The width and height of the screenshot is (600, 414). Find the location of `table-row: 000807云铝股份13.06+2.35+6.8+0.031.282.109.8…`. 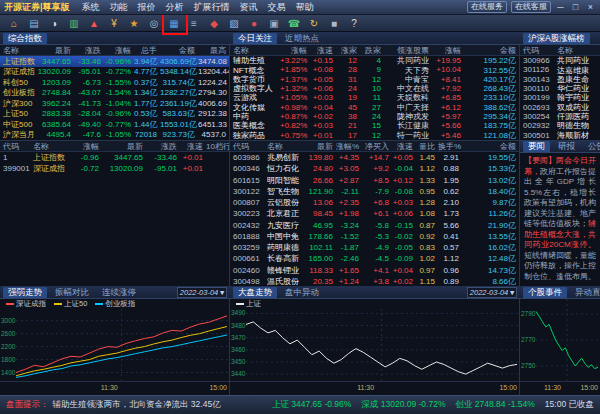

table-row: 000807云铝股份13.06+2.35+6.8+0.031.282.109.8… is located at coordinates (374, 202).